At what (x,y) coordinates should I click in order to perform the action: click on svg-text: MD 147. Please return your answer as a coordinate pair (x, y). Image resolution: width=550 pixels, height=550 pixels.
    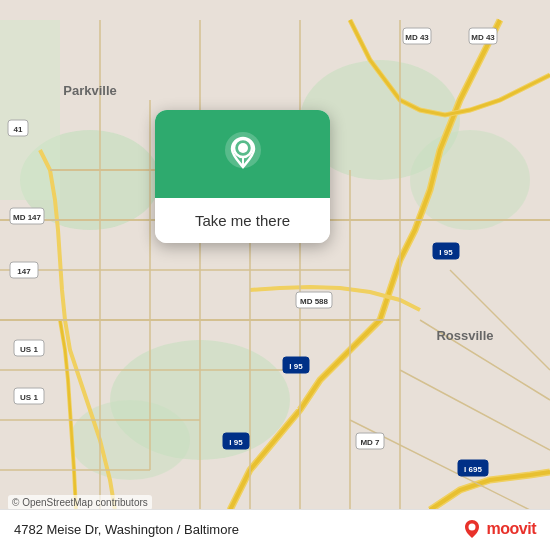
    Looking at the image, I should click on (28, 218).